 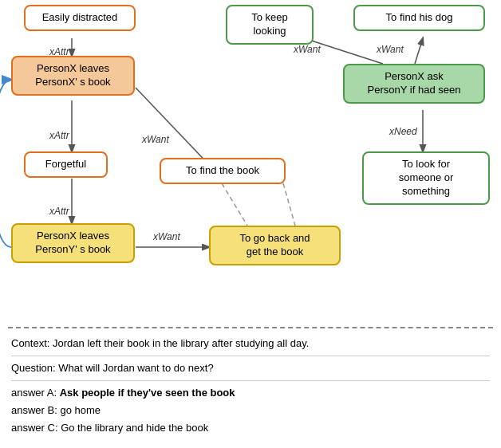 I want to click on edge-label-xattr-3: xAttr, so click(x=59, y=211).